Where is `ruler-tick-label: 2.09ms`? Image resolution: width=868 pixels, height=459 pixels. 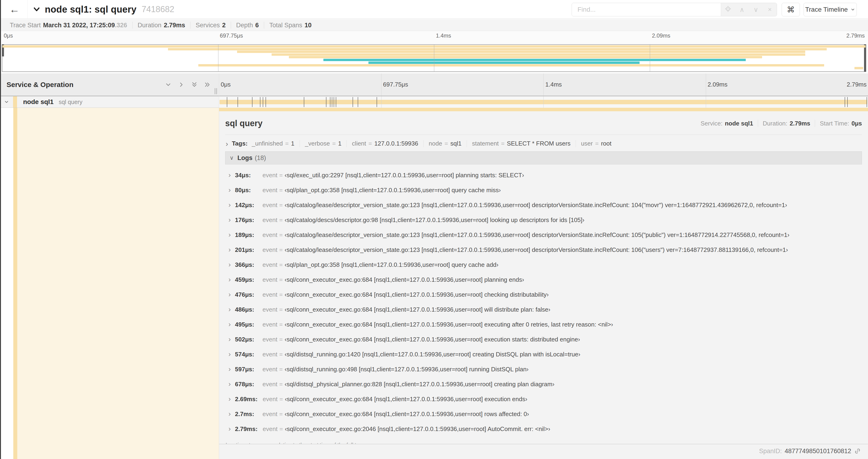
ruler-tick-label: 2.09ms is located at coordinates (718, 85).